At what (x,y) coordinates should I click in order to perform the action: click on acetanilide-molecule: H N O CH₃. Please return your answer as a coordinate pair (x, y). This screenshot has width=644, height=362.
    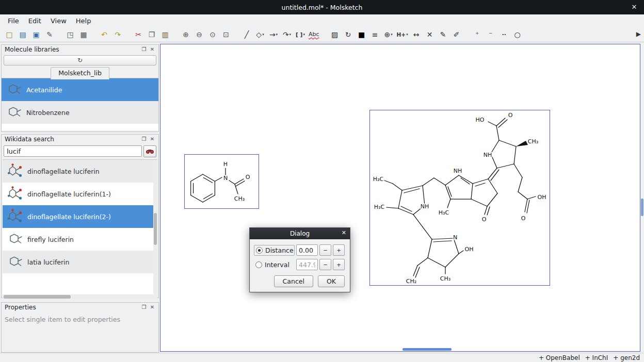
    Looking at the image, I should click on (222, 182).